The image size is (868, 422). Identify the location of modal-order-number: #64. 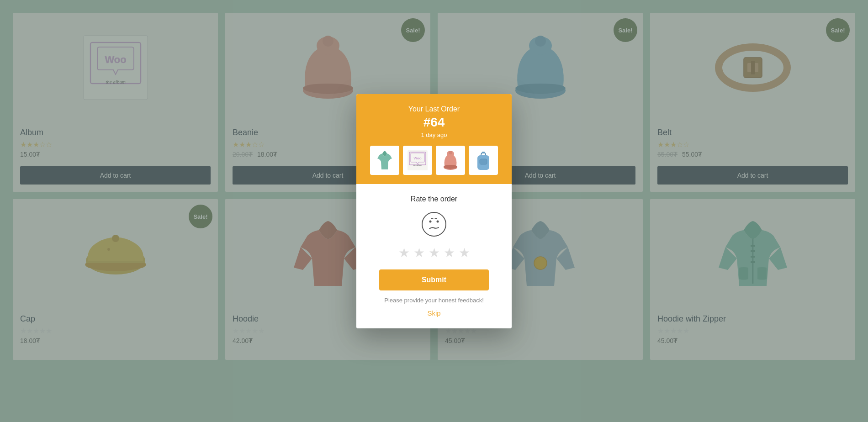
(434, 122).